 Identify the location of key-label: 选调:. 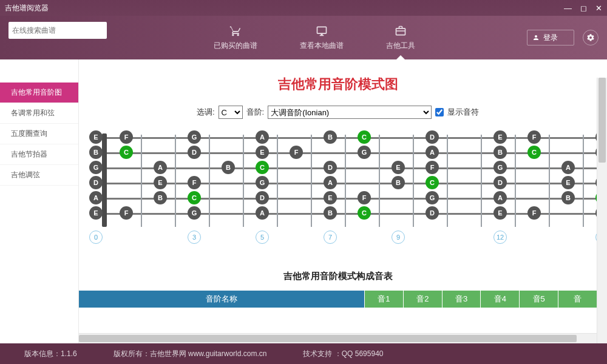
(206, 112).